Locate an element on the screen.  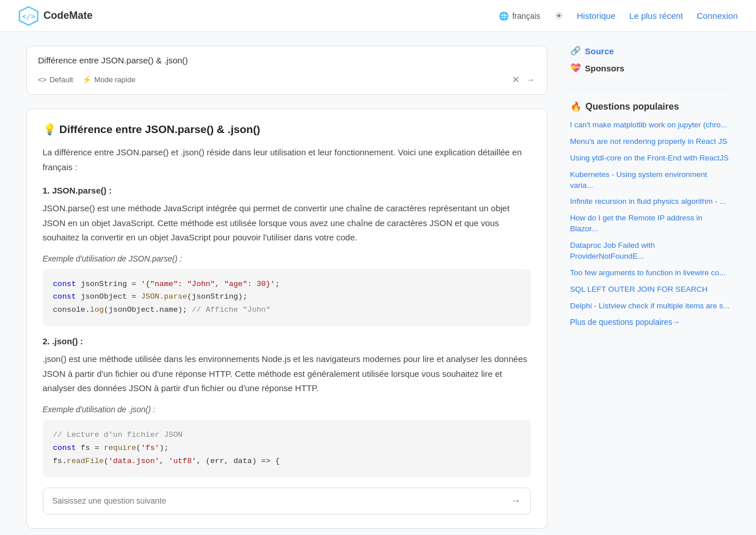
popular-question-3: Using ytdl-core on the Front-End with Re… is located at coordinates (650, 159).